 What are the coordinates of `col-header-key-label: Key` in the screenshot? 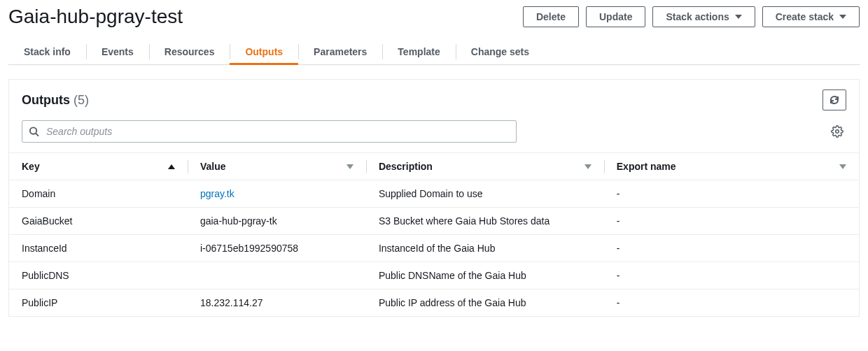 It's located at (31, 166).